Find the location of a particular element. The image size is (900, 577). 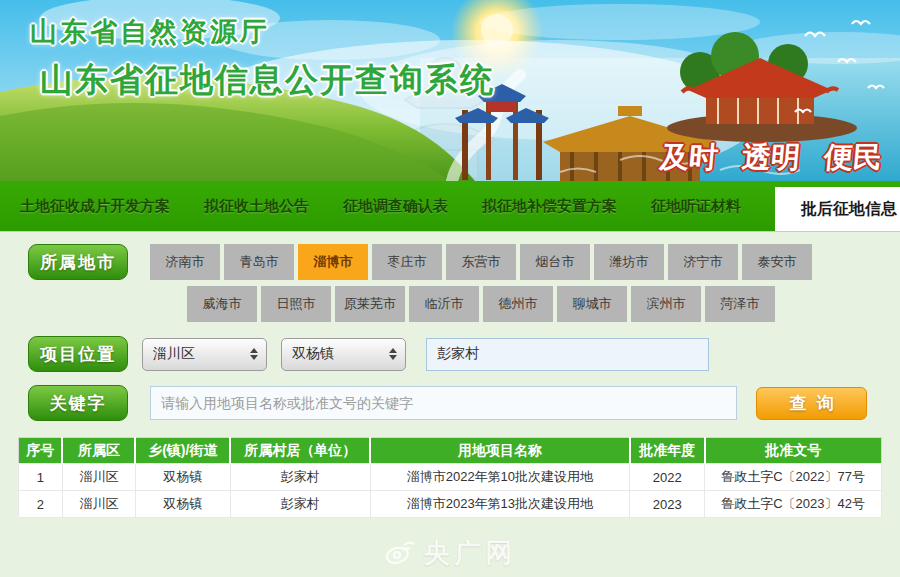

town-select-value: 双杨镇 is located at coordinates (313, 354).